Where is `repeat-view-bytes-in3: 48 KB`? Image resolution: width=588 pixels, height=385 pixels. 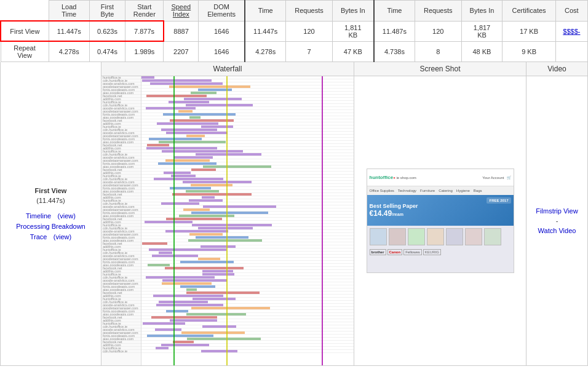
repeat-view-bytes-in3: 48 KB is located at coordinates (482, 52).